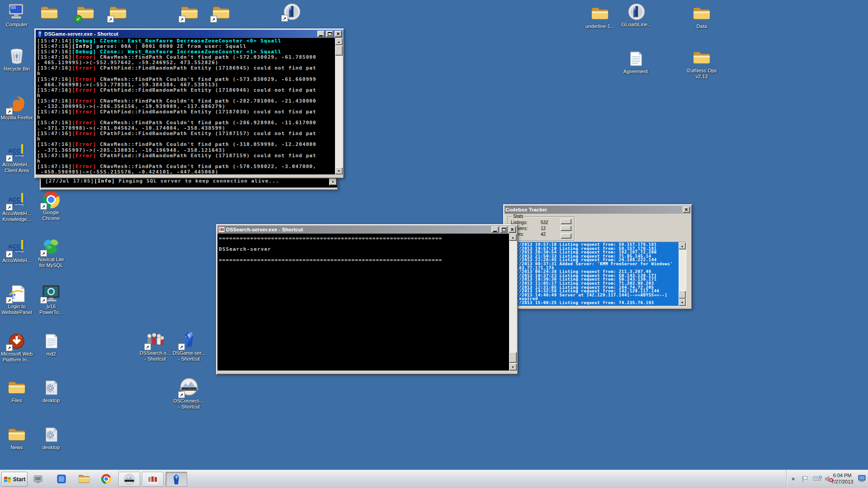  Describe the element at coordinates (637, 15) in the screenshot. I see `desktop-icon-gloarbline: GLoarbLine...` at that location.